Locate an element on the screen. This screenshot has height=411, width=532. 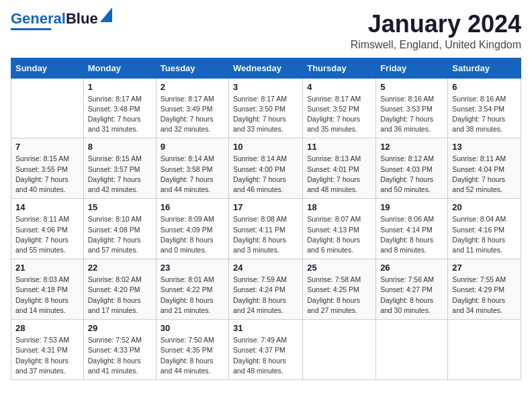
day-info: Sunrise: 8:14 AM Sunset: 3:58 PM Dayligh… is located at coordinates (192, 175).